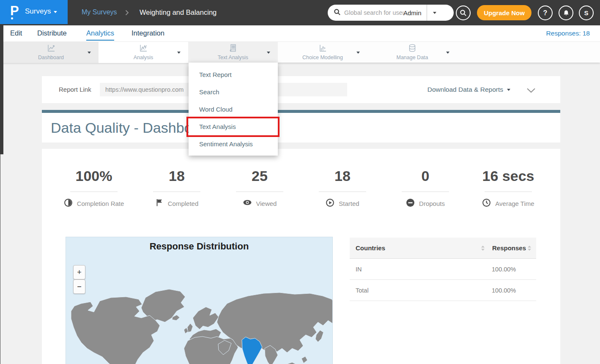  I want to click on global-search-input, so click(374, 13).